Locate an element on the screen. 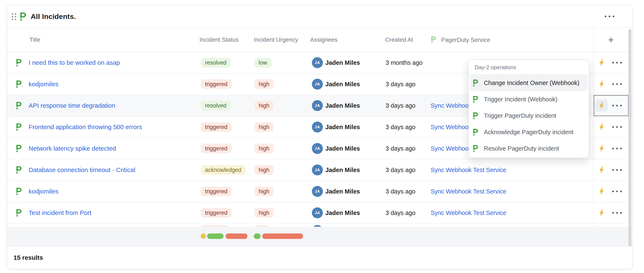 The height and width of the screenshot is (273, 644). table-row: Database connection timeout - Critical a… is located at coordinates (320, 170).